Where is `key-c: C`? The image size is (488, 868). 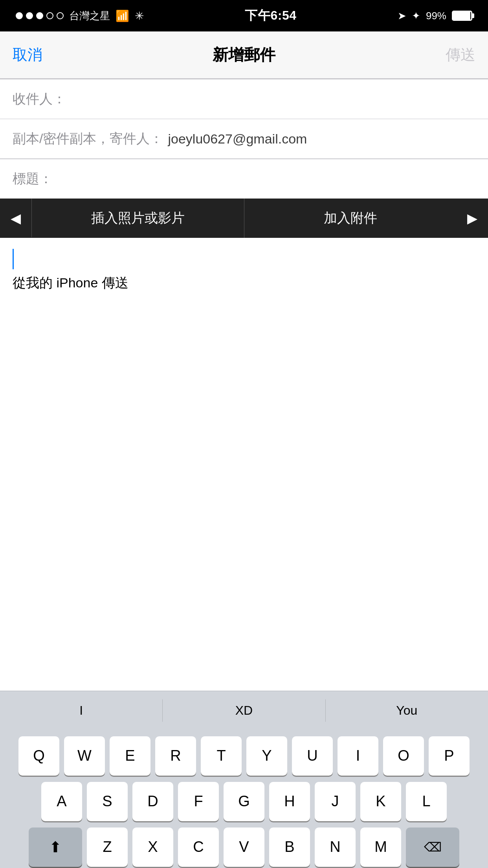 key-c: C is located at coordinates (198, 847).